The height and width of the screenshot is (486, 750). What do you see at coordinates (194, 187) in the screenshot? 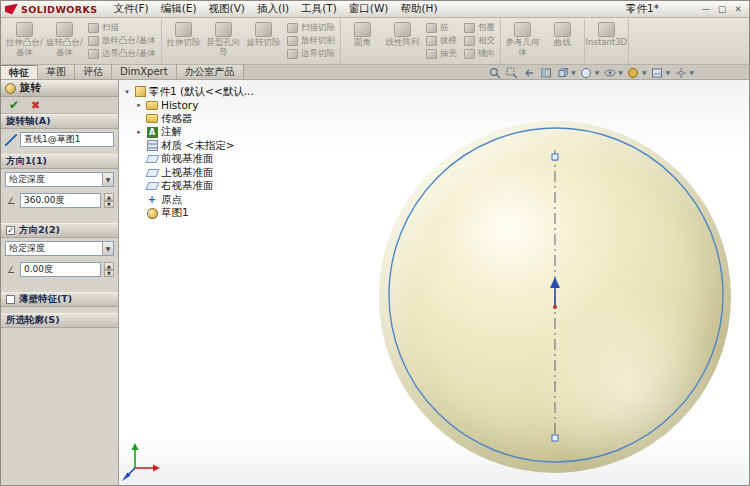
I see `tree-item-right-plane: 右视基准面` at bounding box center [194, 187].